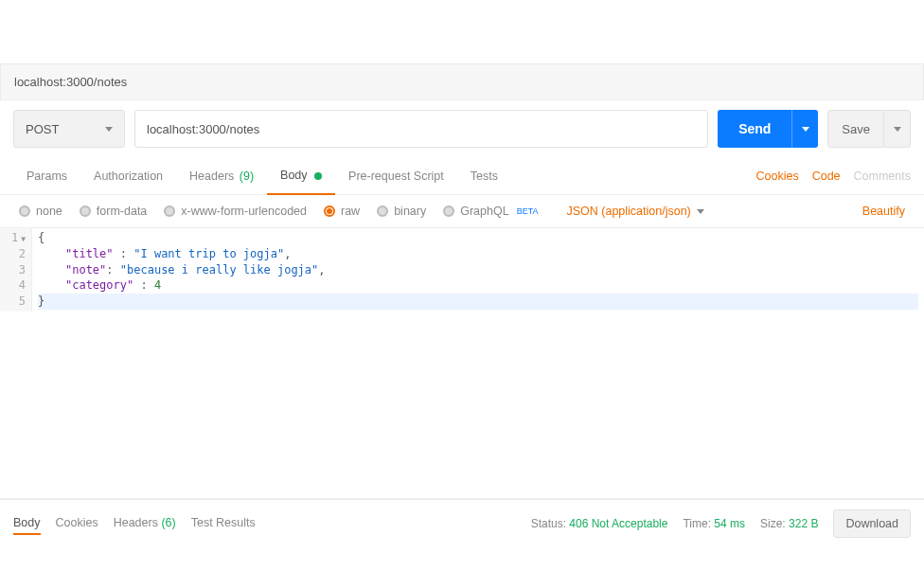 The image size is (924, 571). Describe the element at coordinates (462, 270) in the screenshot. I see `code-editor: 1▼ 2 3 4 5 { "title" : "I want trip to j…` at that location.